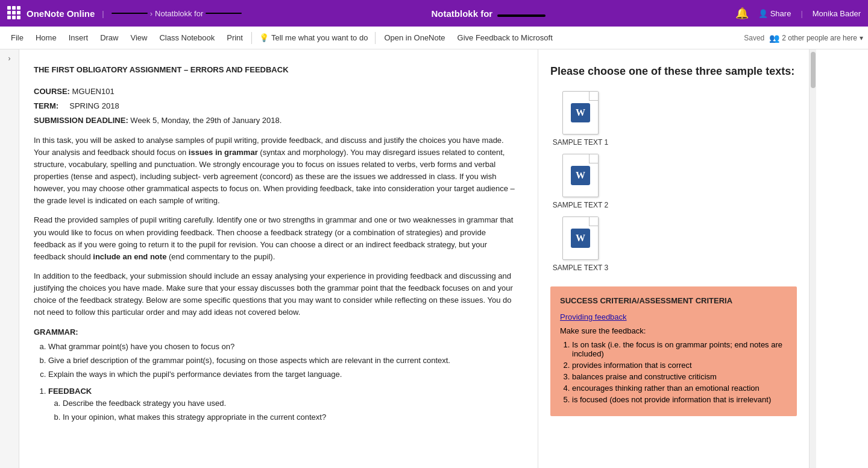 The height and width of the screenshot is (468, 868). Describe the element at coordinates (223, 152) in the screenshot. I see `para1-bold: issues in grammar` at that location.